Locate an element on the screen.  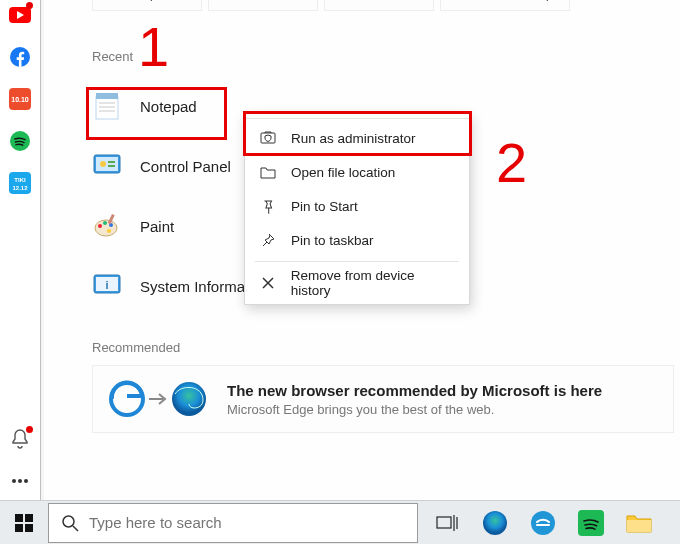
recommended-heading: Recommended is located at coordinates (386, 348).